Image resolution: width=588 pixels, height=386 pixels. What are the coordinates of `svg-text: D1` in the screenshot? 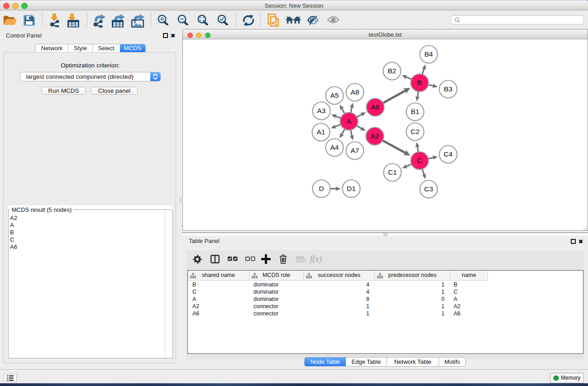 It's located at (351, 188).